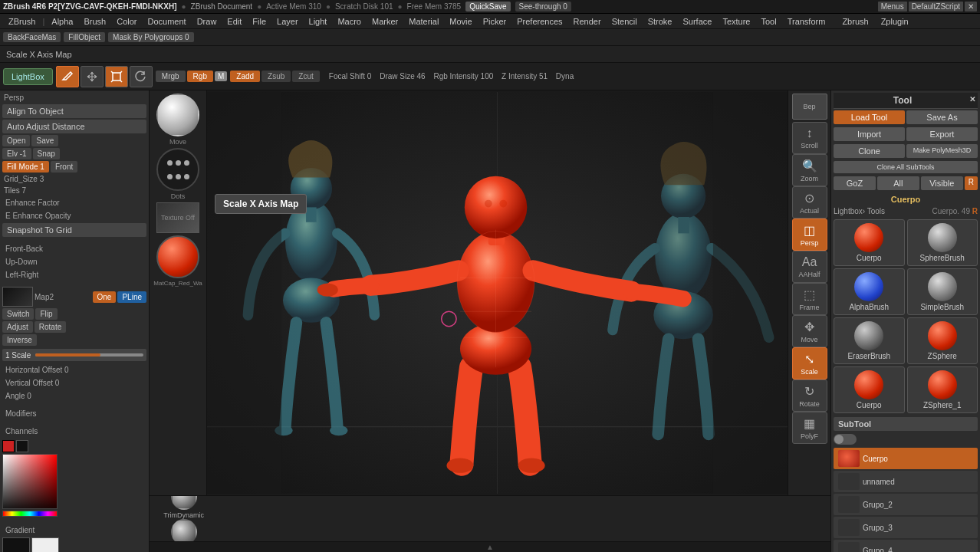 The height and width of the screenshot is (552, 980). What do you see at coordinates (495, 21) in the screenshot?
I see `menu-item-picker: Picker` at bounding box center [495, 21].